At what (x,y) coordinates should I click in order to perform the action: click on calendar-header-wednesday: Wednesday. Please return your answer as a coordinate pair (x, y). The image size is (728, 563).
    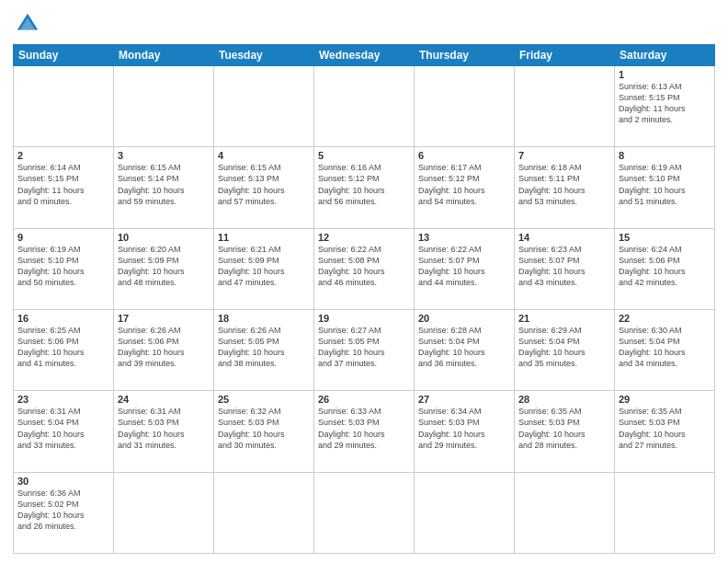
    Looking at the image, I should click on (364, 55).